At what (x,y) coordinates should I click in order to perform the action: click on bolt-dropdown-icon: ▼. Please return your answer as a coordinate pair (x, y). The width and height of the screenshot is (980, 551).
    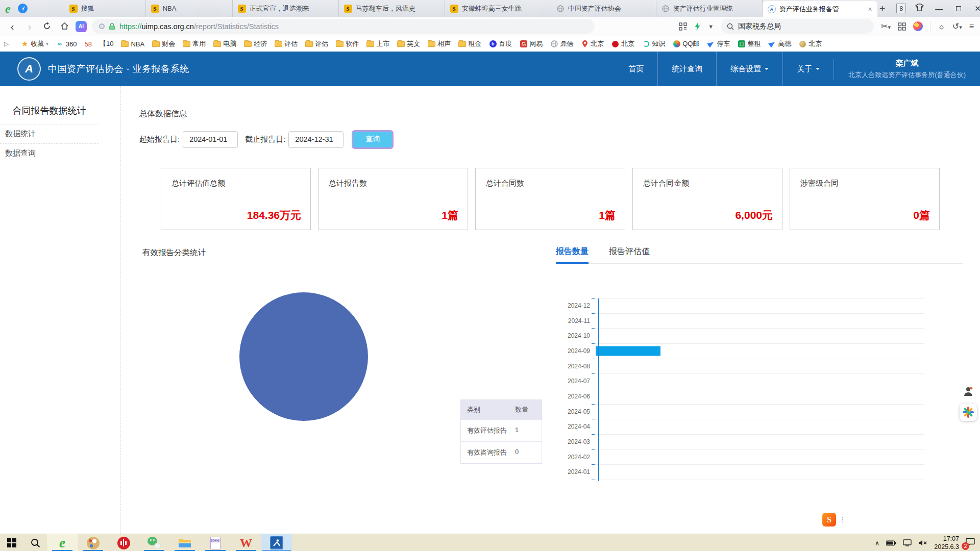
    Looking at the image, I should click on (710, 27).